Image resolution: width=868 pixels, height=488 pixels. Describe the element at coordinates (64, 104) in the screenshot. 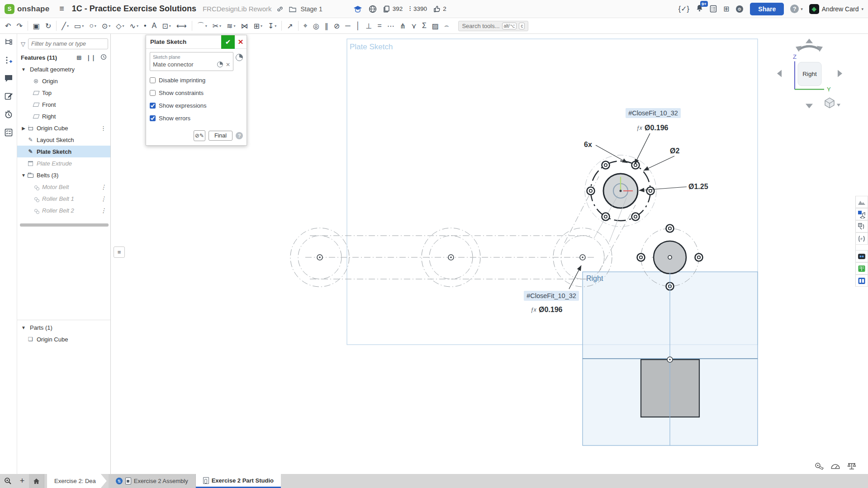

I see `tree-item-front-plane: Front` at that location.